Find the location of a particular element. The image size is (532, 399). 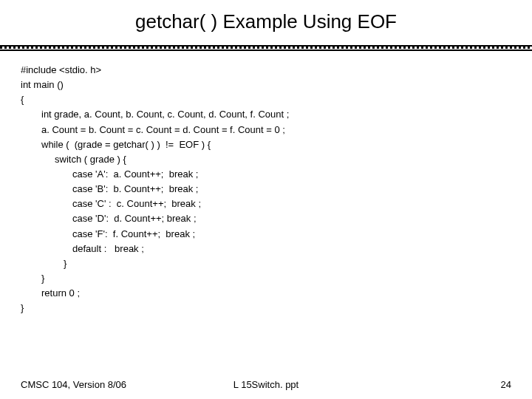

code-line: #include <stdio. h> is located at coordinates (266, 70).